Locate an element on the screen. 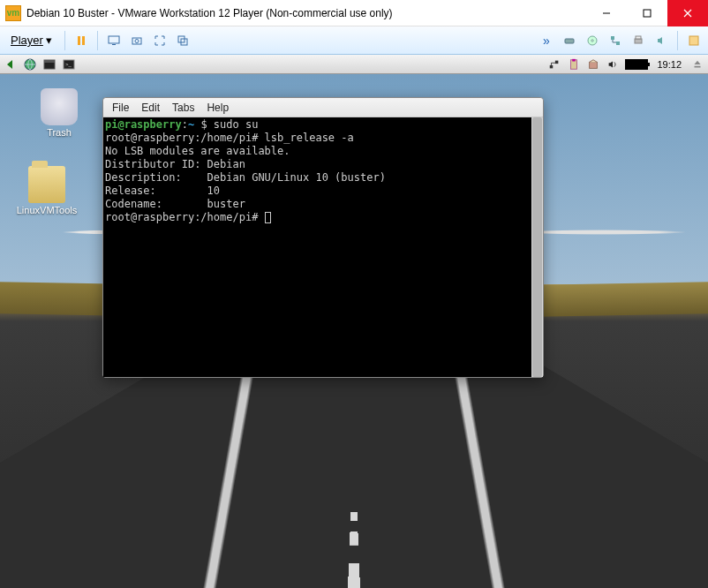 Image resolution: width=708 pixels, height=588 pixels. clipboard-icon is located at coordinates (574, 64).